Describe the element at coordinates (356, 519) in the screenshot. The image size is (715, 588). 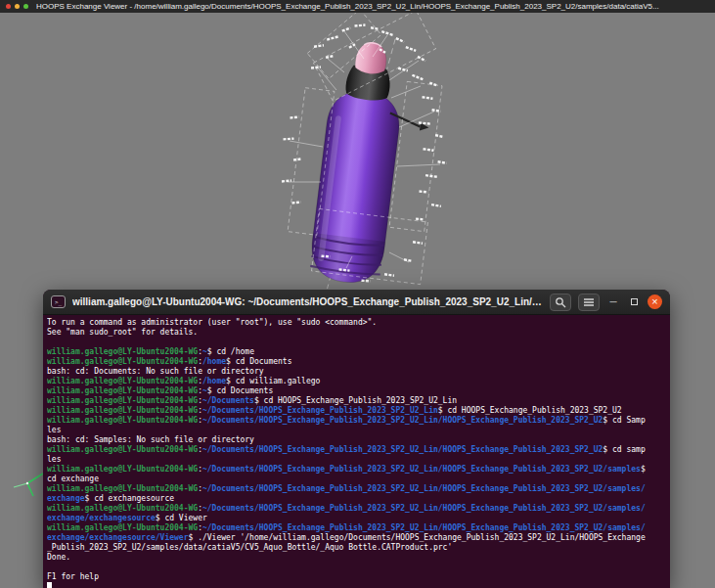
I see `terminal-row: exchange/exchangesource$ cd Viewer` at that location.